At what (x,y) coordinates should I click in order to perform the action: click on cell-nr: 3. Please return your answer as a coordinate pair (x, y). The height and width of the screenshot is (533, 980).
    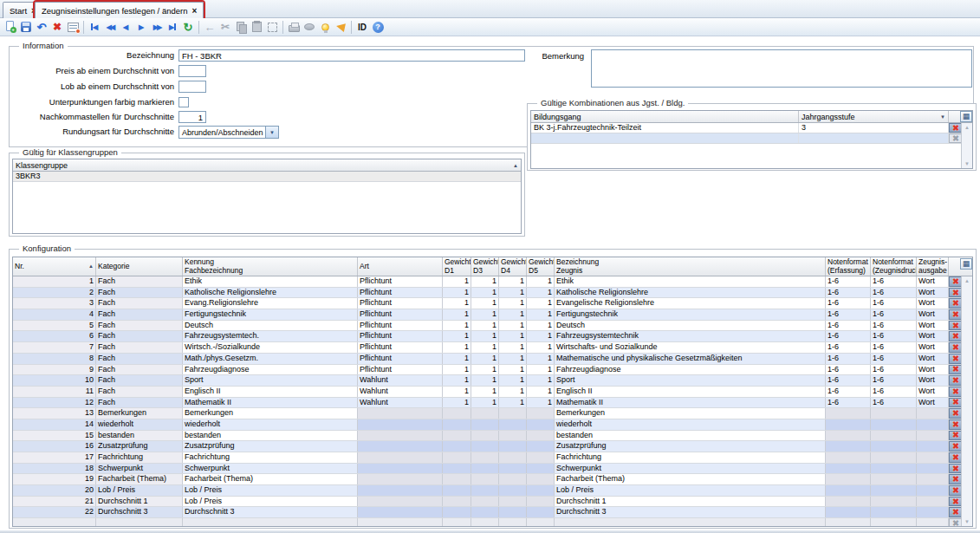
    Looking at the image, I should click on (55, 303).